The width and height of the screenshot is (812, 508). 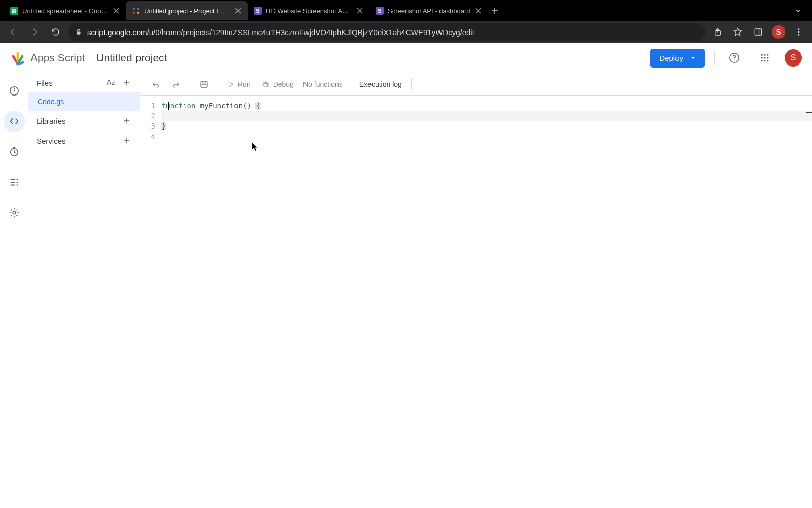 What do you see at coordinates (111, 83) in the screenshot?
I see `sort-files-button: AZ` at bounding box center [111, 83].